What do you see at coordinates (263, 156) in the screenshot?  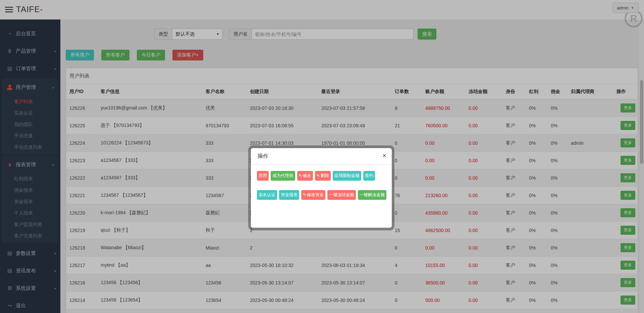 I see `modal-title: 操作` at bounding box center [263, 156].